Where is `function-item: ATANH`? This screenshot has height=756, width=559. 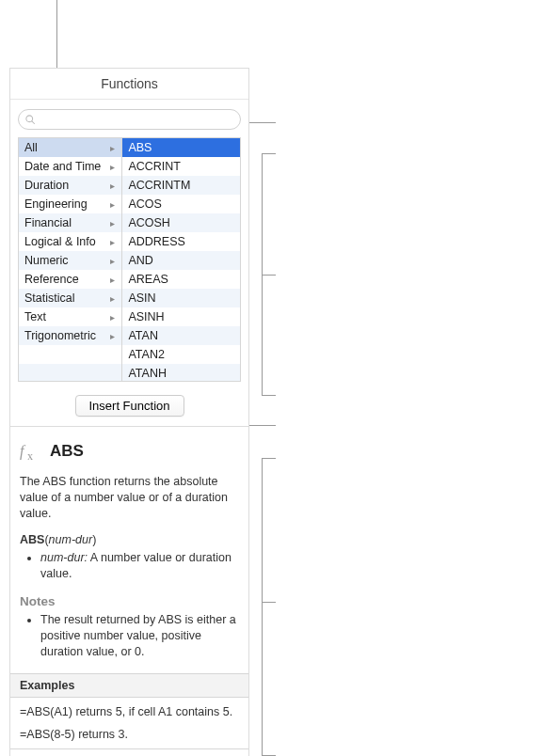
function-item: ATANH is located at coordinates (181, 372).